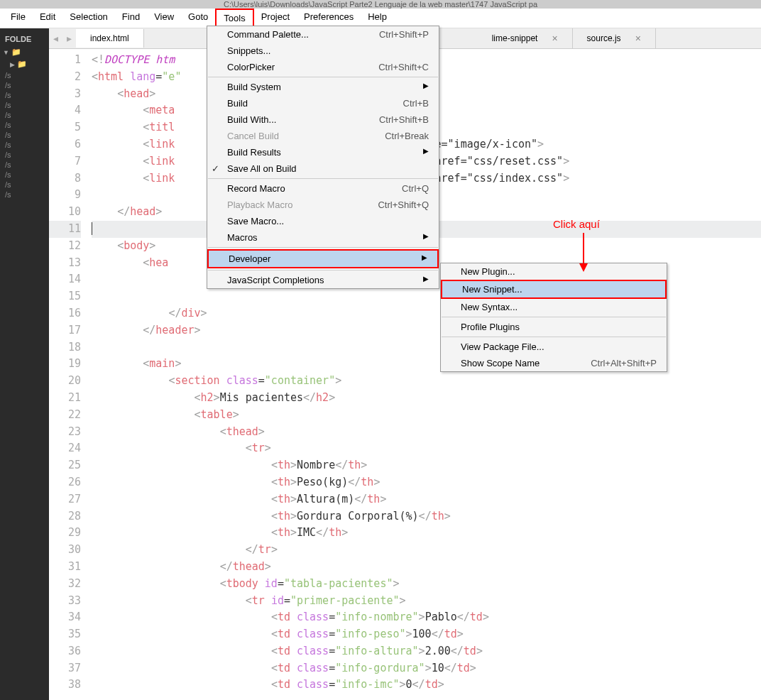 The width and height of the screenshot is (761, 700). Describe the element at coordinates (109, 38) in the screenshot. I see `tab-label: index.html` at that location.